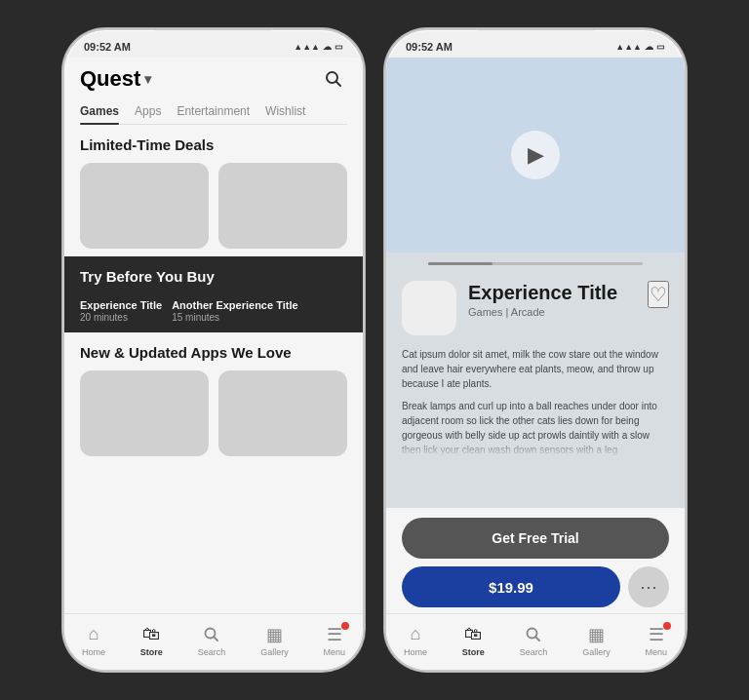 The height and width of the screenshot is (700, 749). Describe the element at coordinates (650, 47) in the screenshot. I see `wifi-icon-2: ☁` at that location.